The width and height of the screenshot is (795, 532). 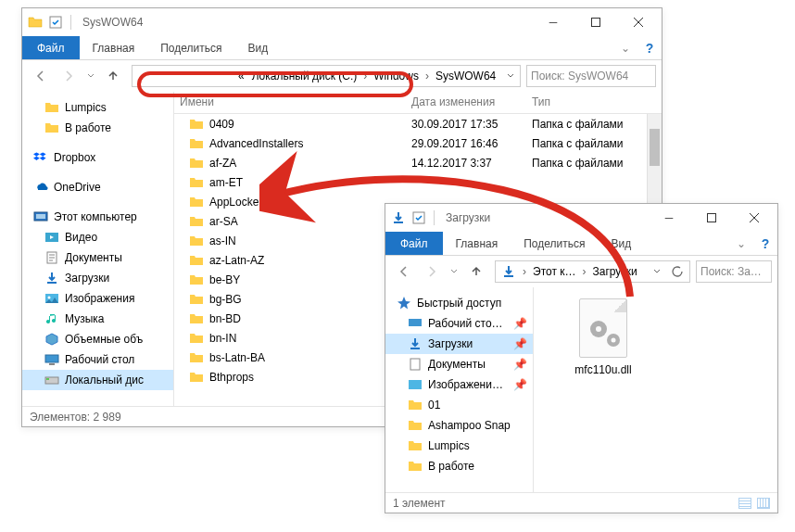 I want to click on tree-item-dropbox: Dropbox, so click(x=98, y=158).